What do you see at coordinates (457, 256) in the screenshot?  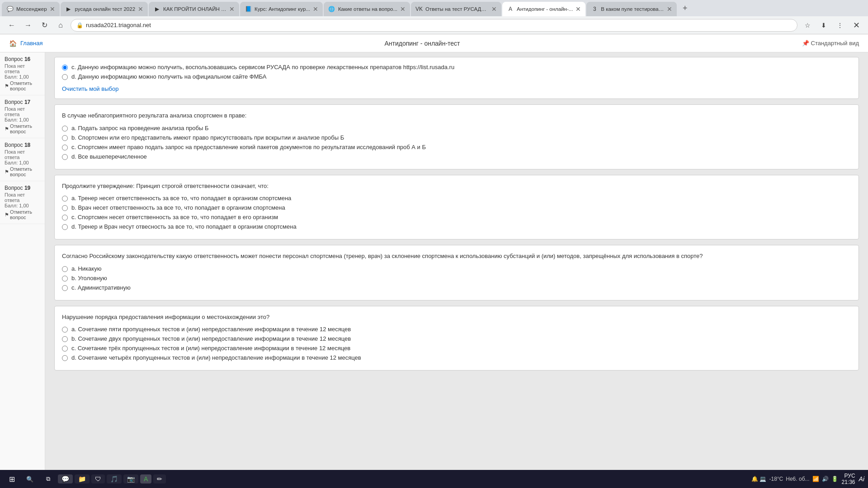 I see `question-text-q18: Согласно Российскому законодательству ка…` at bounding box center [457, 256].